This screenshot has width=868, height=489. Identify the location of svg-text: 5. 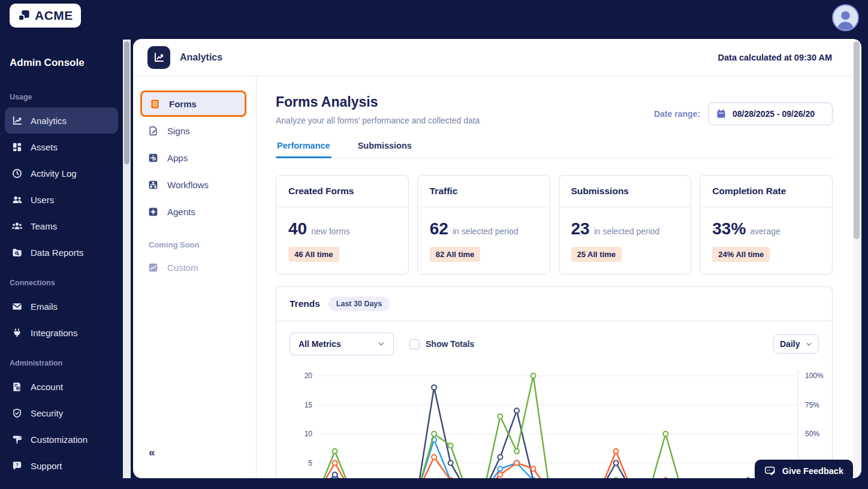
(311, 463).